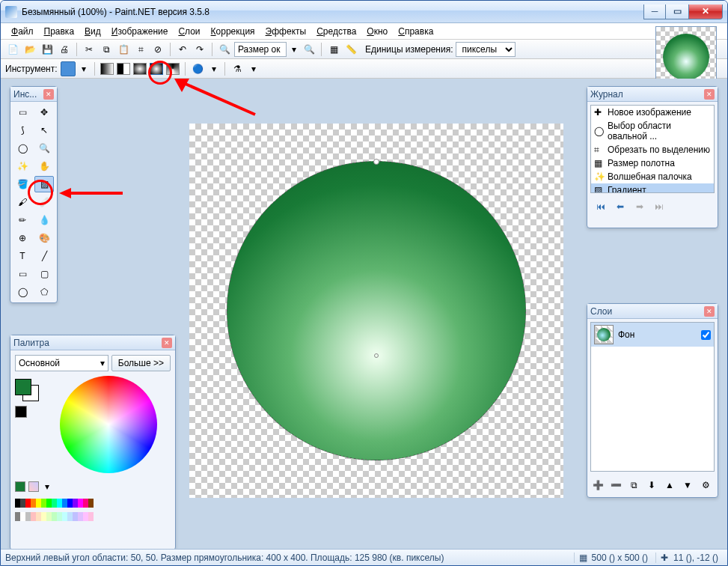 Image resolution: width=728 pixels, height=566 pixels. I want to click on tool-ellipse-select: ◯, so click(22, 148).